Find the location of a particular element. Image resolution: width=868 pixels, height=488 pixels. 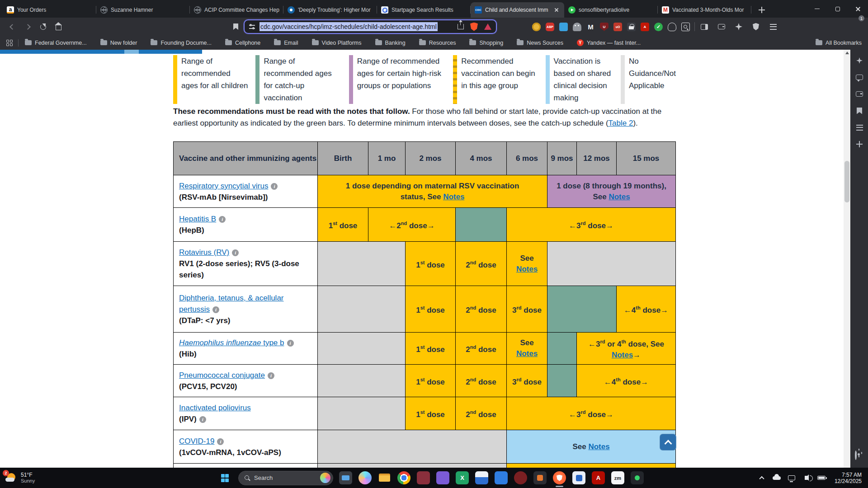

volume-icon is located at coordinates (807, 478).